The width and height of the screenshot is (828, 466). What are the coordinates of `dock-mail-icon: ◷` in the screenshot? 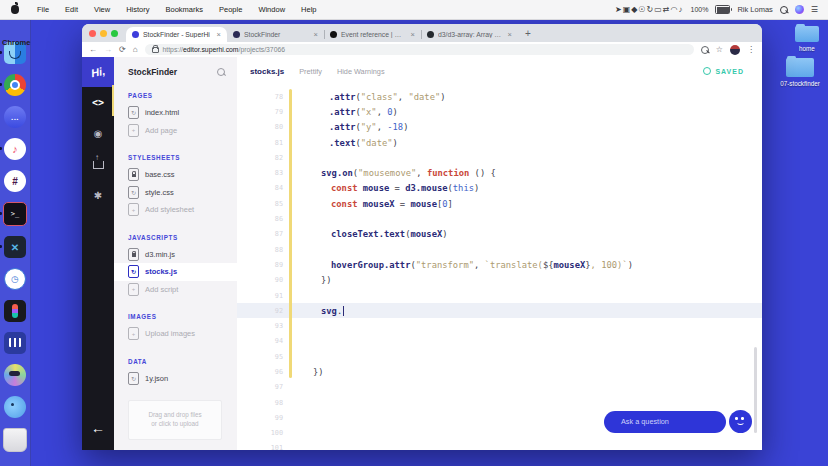 It's located at (15, 279).